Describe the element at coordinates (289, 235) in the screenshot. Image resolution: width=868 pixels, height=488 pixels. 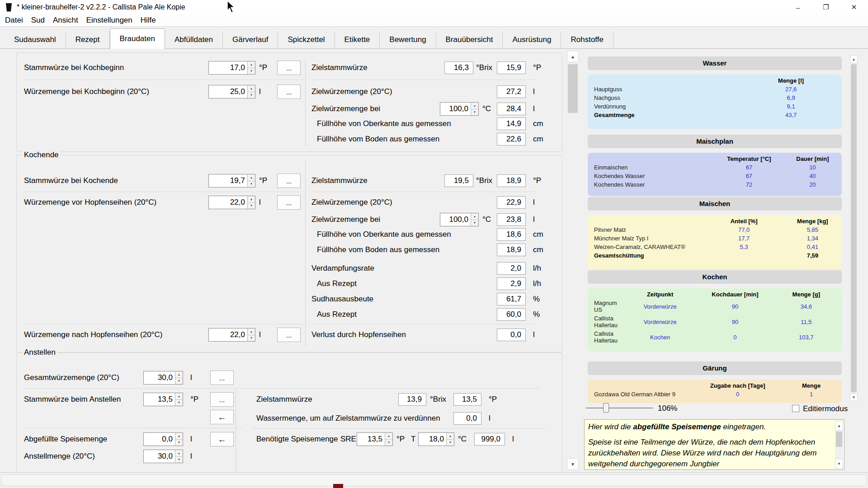
I see `row-fuellhoehe-oberkante-kochende: Füllhöhe von Oberkante aus gemessen 18,6…` at that location.